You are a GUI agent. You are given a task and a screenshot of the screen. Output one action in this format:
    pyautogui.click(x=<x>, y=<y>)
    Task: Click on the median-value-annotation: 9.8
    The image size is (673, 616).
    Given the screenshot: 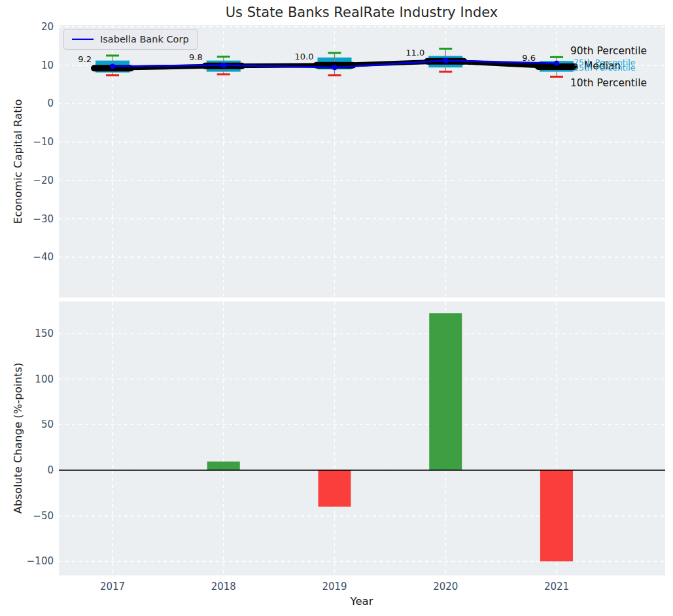 What is the action you would take?
    pyautogui.click(x=196, y=56)
    